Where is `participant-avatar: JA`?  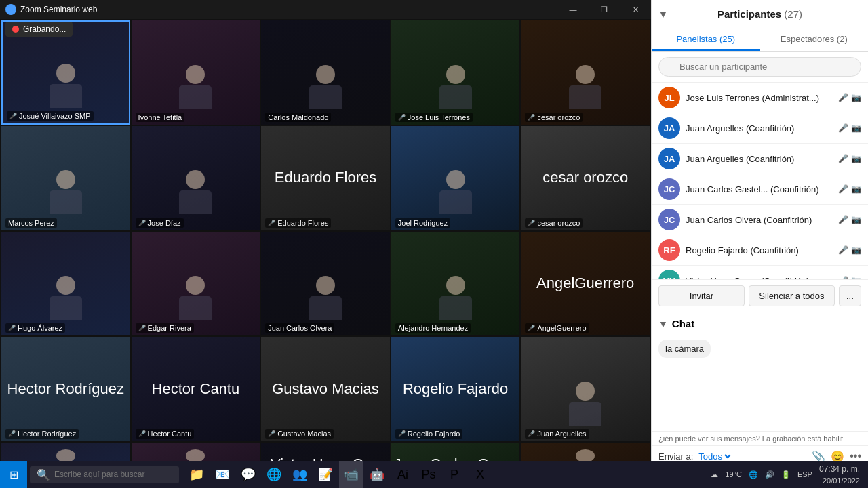 participant-avatar: JA is located at coordinates (669, 159).